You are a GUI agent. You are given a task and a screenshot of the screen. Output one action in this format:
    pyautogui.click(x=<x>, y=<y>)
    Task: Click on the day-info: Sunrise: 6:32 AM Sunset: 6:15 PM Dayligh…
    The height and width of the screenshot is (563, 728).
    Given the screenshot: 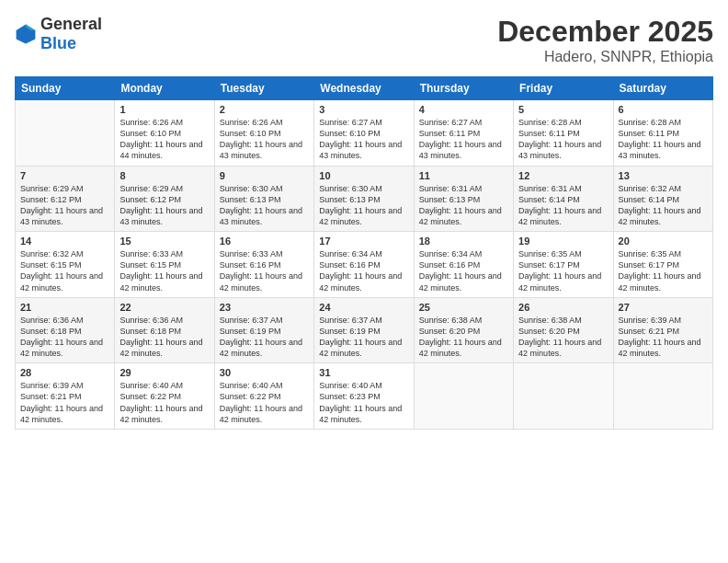 What is the action you would take?
    pyautogui.click(x=64, y=270)
    